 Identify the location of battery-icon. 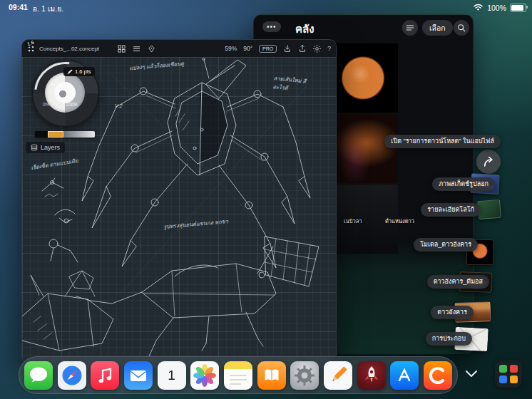
(518, 8).